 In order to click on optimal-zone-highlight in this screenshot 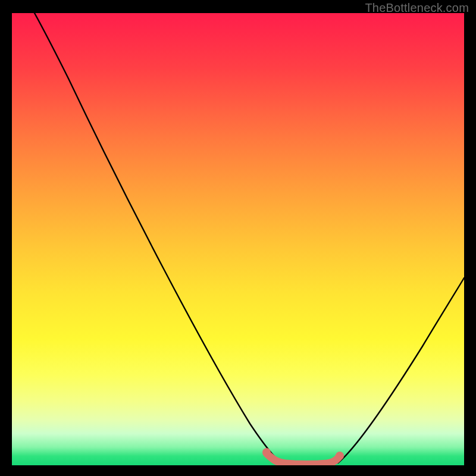, I will do `click(303, 459)`.